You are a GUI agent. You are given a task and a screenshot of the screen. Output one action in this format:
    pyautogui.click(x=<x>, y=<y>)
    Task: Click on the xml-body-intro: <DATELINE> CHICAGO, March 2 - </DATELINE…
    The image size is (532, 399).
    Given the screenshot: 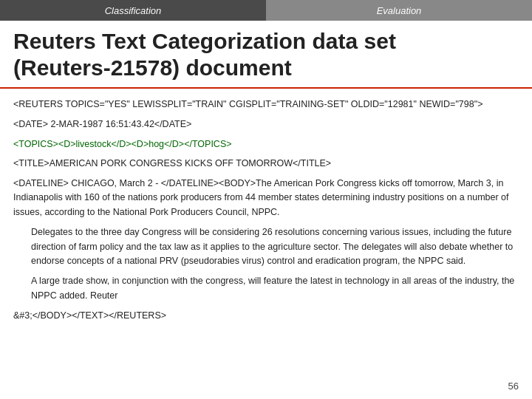 What is the action you would take?
    pyautogui.click(x=266, y=198)
    